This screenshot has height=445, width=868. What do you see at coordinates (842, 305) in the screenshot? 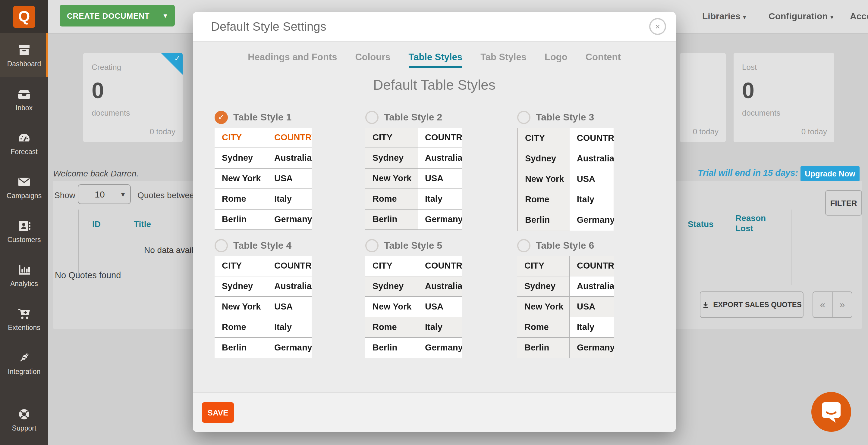
I see `pagination-next-button: »` at bounding box center [842, 305].